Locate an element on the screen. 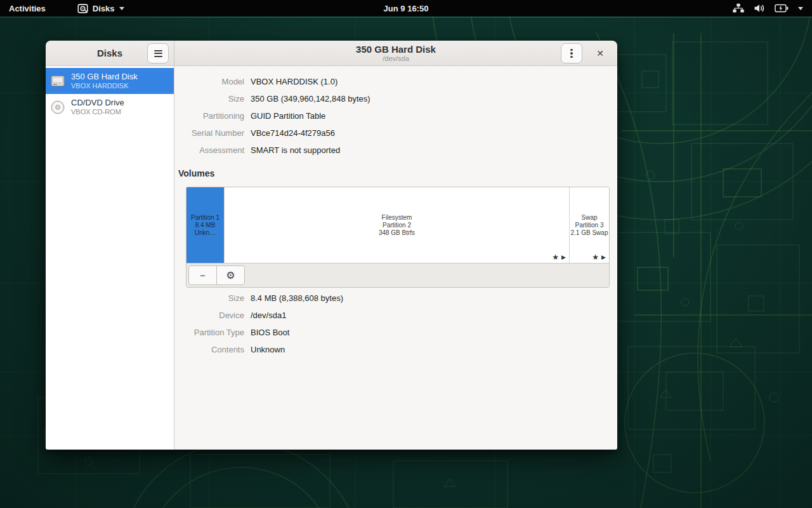 The height and width of the screenshot is (508, 812). minus-icon: − is located at coordinates (203, 276).